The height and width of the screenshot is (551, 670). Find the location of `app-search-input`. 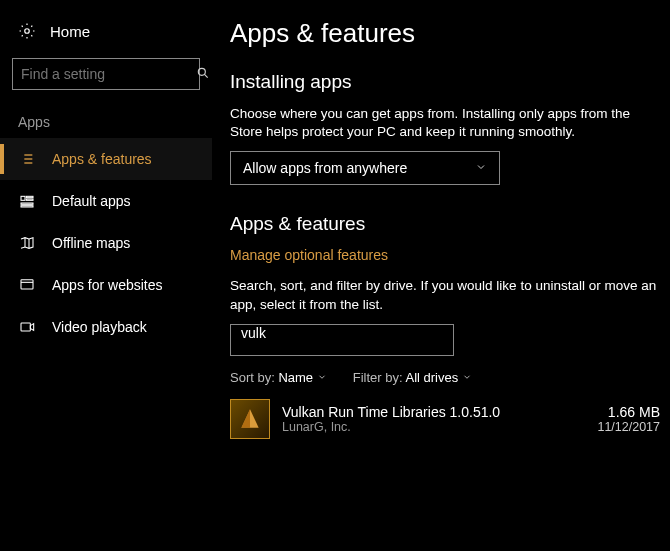

app-search-input is located at coordinates (342, 333).